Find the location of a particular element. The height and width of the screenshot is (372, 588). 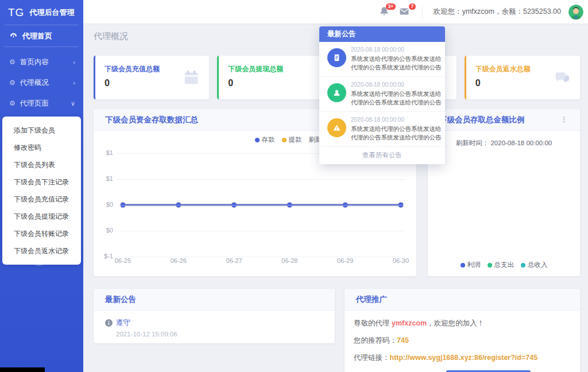

warning-icon is located at coordinates (336, 127).